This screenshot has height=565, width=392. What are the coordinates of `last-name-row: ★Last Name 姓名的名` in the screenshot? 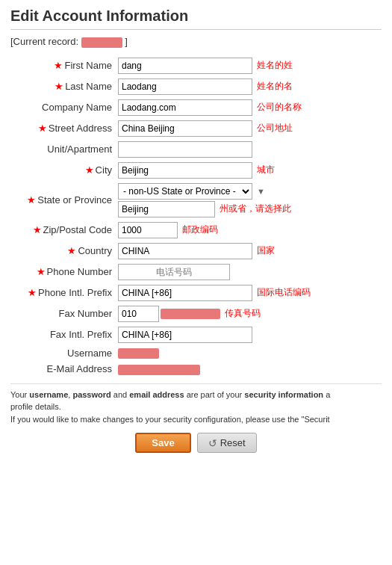 It's located at (196, 87).